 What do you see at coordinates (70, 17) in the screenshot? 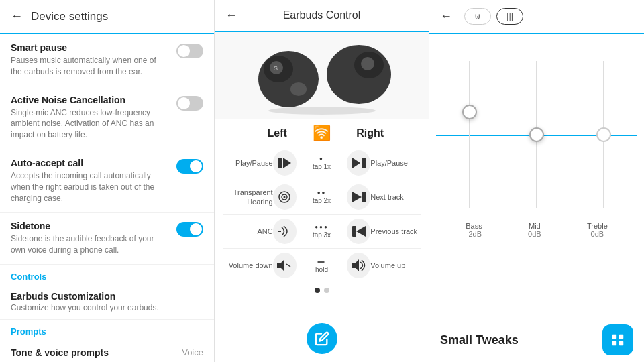
I see `left-panel-title: Device settings` at bounding box center [70, 17].